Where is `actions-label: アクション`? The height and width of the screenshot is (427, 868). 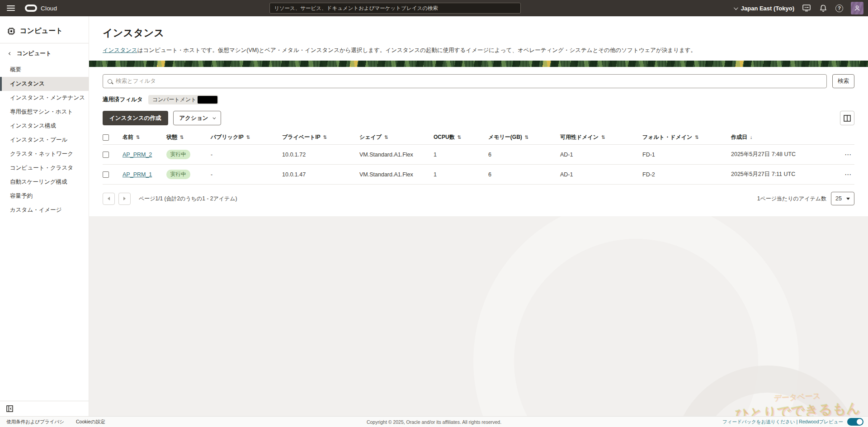 actions-label: アクション is located at coordinates (194, 119).